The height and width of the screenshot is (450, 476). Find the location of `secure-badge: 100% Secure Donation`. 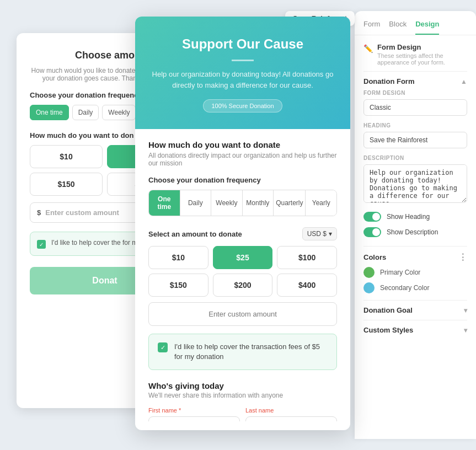

secure-badge: 100% Secure Donation is located at coordinates (243, 106).